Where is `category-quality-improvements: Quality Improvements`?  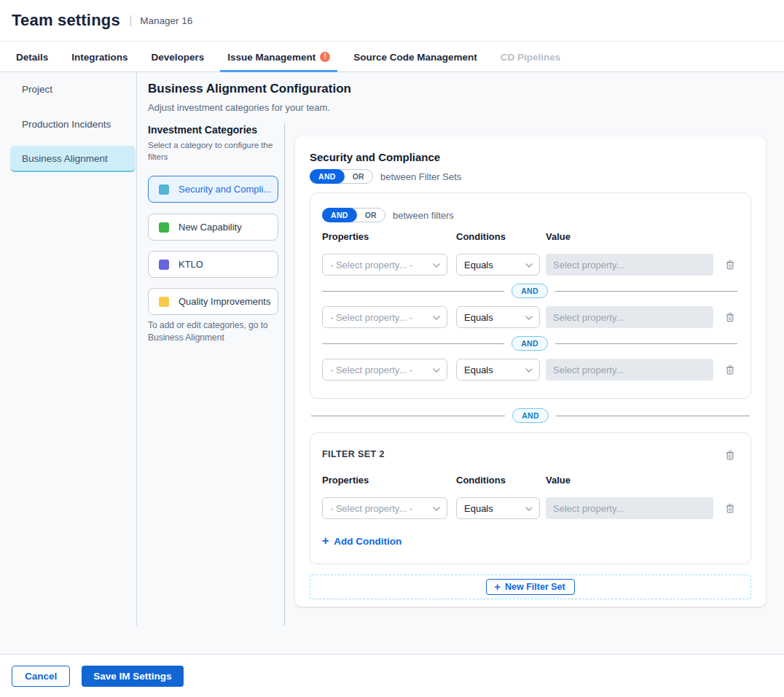
category-quality-improvements: Quality Improvements is located at coordinates (213, 302).